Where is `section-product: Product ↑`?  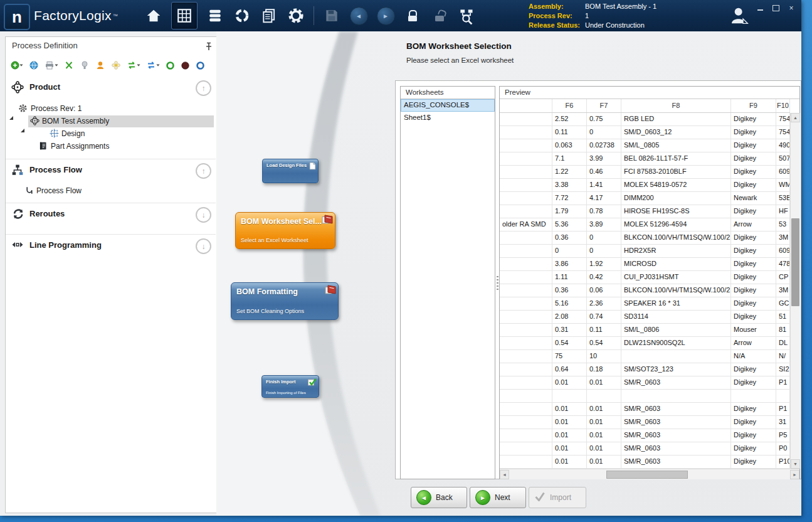 section-product: Product ↑ is located at coordinates (110, 88).